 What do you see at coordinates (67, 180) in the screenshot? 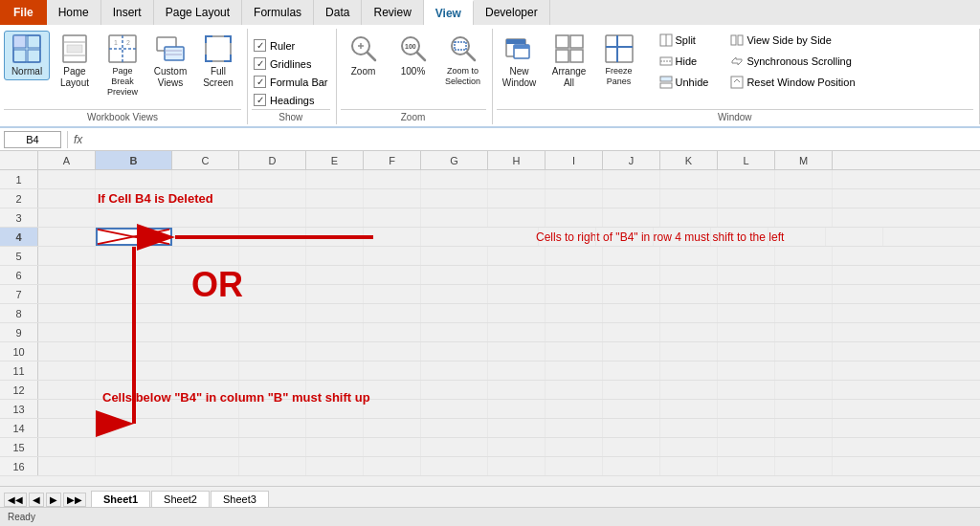
I see `cell-A1` at bounding box center [67, 180].